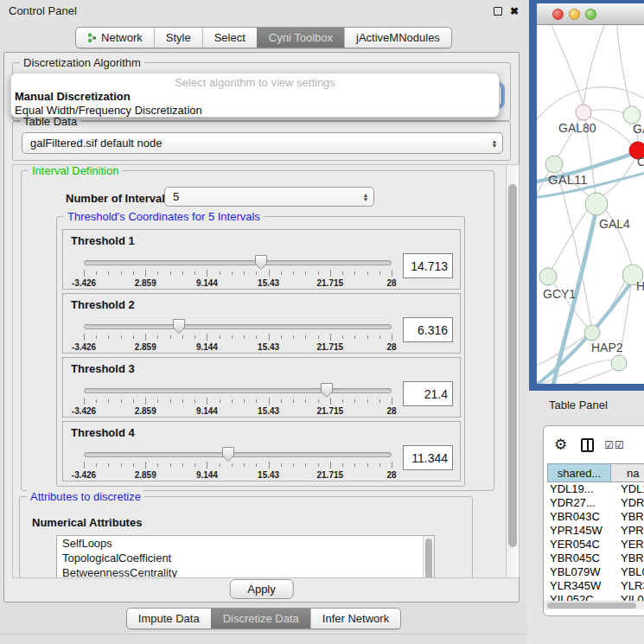 Image resolution: width=644 pixels, height=644 pixels. What do you see at coordinates (355, 619) in the screenshot?
I see `bottom-tab-infer-network: Infer Network` at bounding box center [355, 619].